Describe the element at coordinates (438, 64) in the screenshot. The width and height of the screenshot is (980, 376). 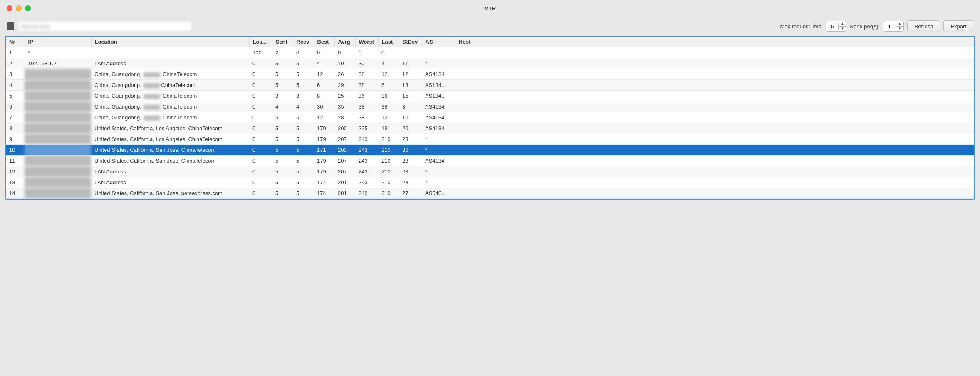
I see `cell-as: *` at that location.